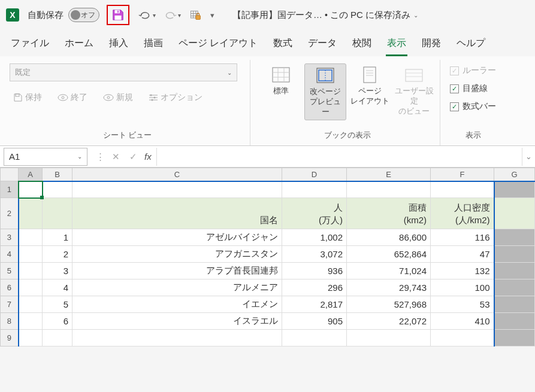  What do you see at coordinates (370, 86) in the screenshot?
I see `view-pagelayout: ページ レイアウト` at bounding box center [370, 86].